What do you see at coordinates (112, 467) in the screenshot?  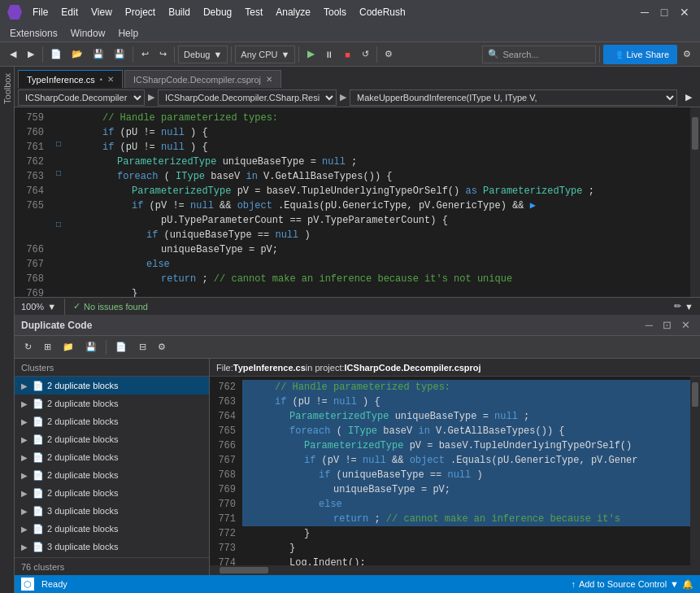 I see `clusters-list: ▶ 📄 2 duplicate blocks ▶ 📄 2 duplicate b…` at bounding box center [112, 467].